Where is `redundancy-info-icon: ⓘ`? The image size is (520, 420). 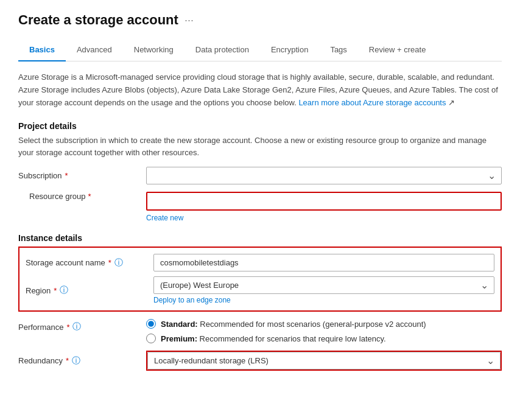 redundancy-info-icon: ⓘ is located at coordinates (76, 361).